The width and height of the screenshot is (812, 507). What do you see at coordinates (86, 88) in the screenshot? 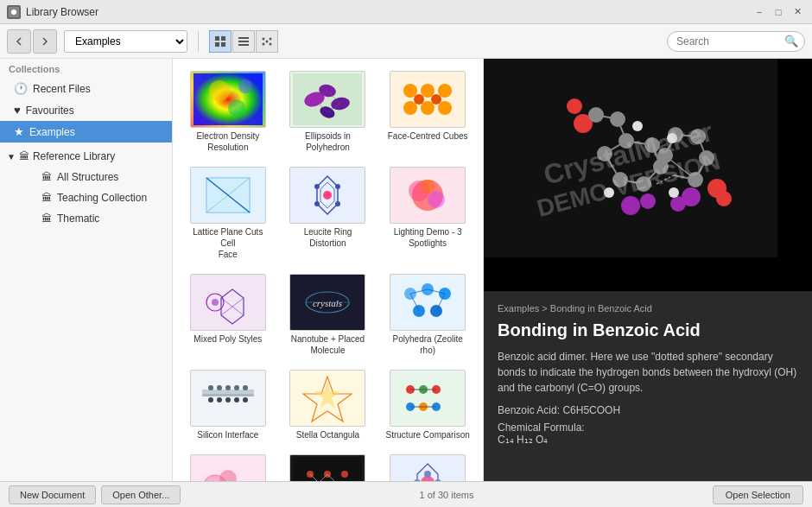
I see `sidebar-item-recent-files: 🕐 Recent Files` at bounding box center [86, 88].